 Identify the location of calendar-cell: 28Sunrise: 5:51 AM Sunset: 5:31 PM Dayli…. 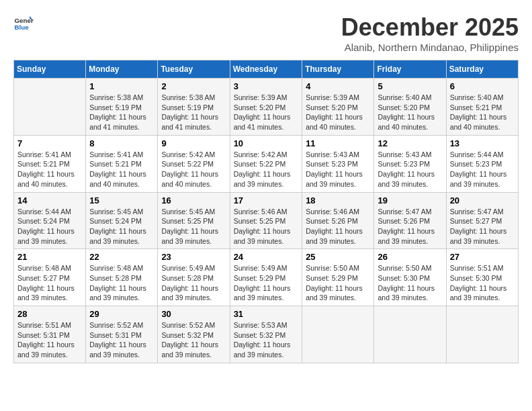
(50, 334).